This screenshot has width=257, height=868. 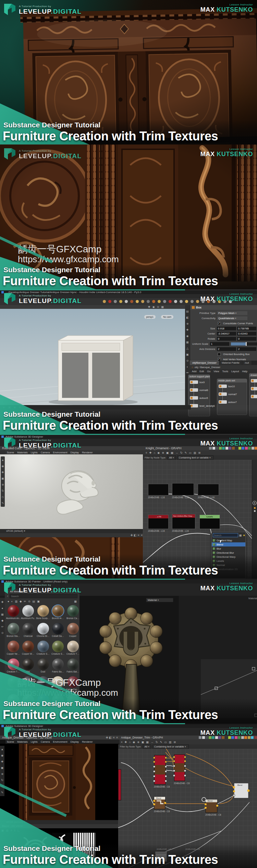 What do you see at coordinates (220, 344) in the screenshot?
I see `param-value: 1` at bounding box center [220, 344].